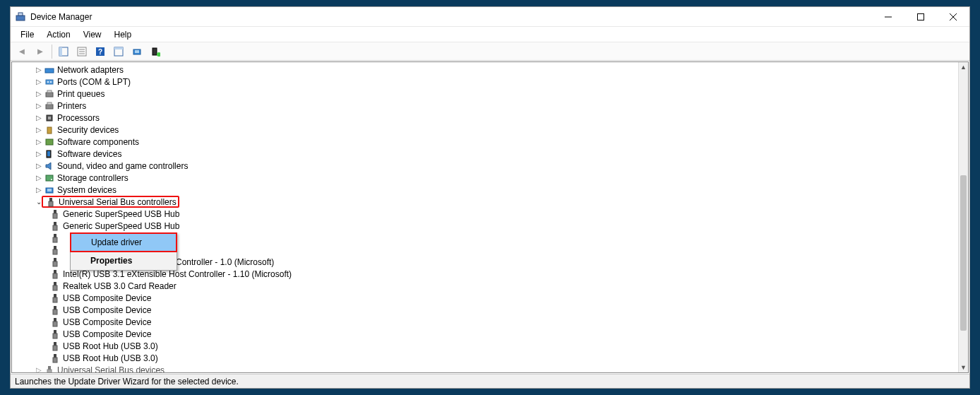 This screenshot has width=980, height=395. What do you see at coordinates (486, 106) in the screenshot?
I see `tree-item: ▷Printers` at bounding box center [486, 106].